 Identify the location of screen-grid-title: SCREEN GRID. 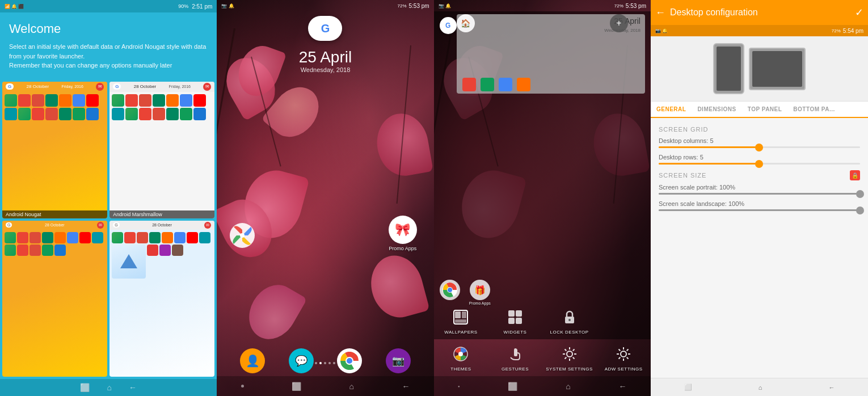
(759, 129).